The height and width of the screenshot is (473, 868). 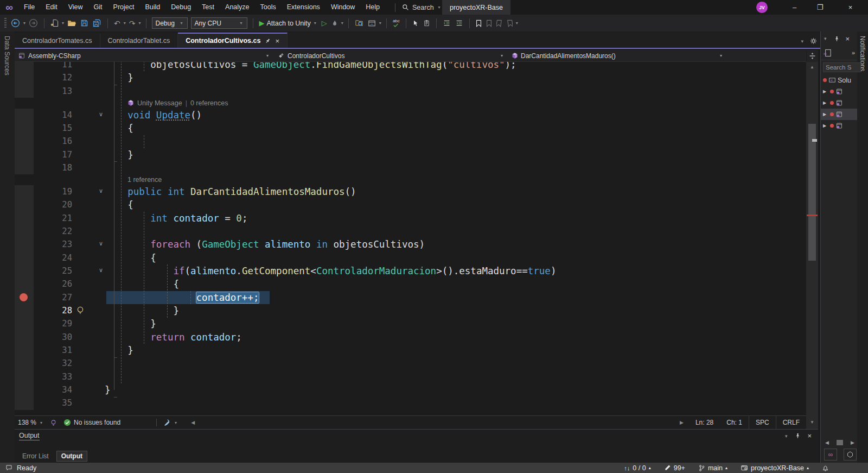 What do you see at coordinates (456, 298) in the screenshot?
I see `code-text: contador++;` at bounding box center [456, 298].